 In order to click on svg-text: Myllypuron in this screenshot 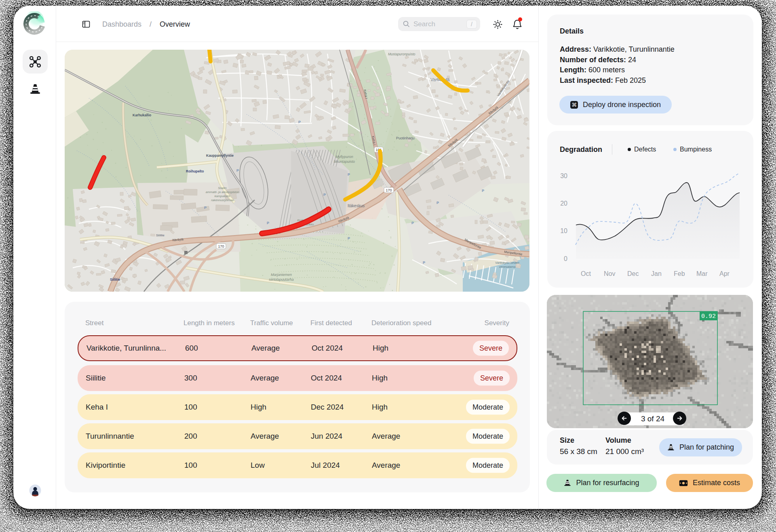, I will do `click(344, 157)`.